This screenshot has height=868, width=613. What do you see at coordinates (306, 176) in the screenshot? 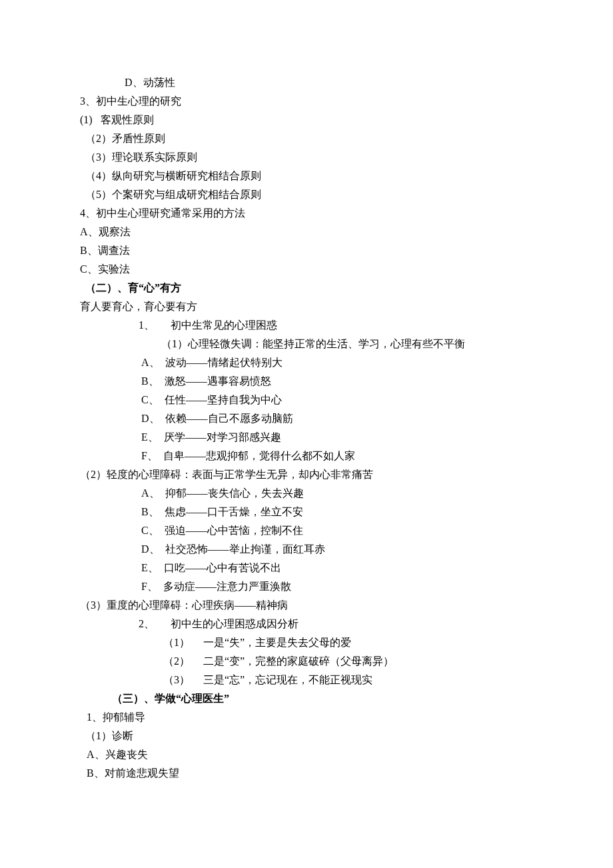
I see `text-line: （4）纵向研究与横断研究相结合原则` at bounding box center [306, 176].